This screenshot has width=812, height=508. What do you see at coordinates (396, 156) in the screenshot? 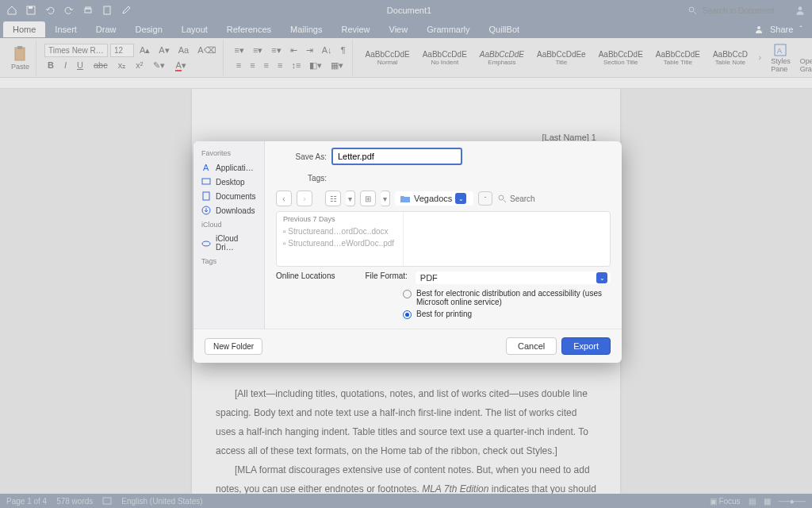
I see `save-as-input` at bounding box center [396, 156].